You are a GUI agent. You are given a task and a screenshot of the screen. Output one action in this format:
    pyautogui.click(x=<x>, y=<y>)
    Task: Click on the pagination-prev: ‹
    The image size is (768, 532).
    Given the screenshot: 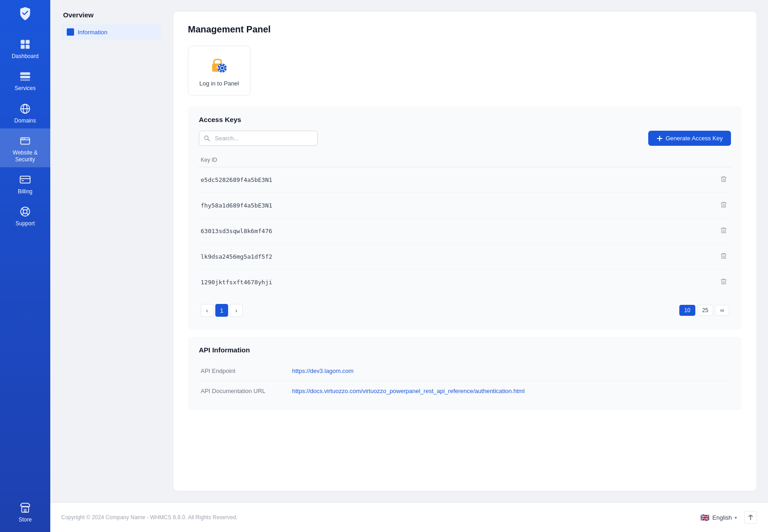 What is the action you would take?
    pyautogui.click(x=207, y=310)
    